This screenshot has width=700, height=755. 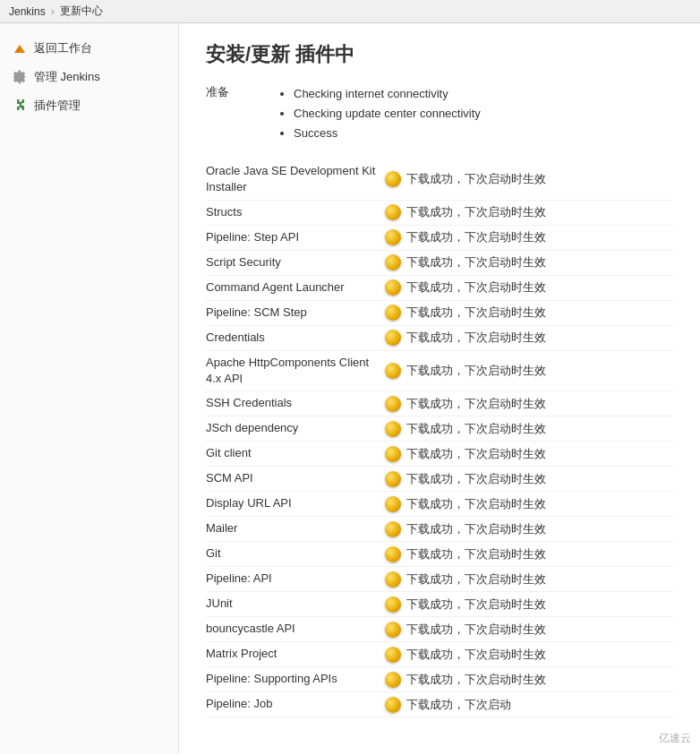 I want to click on sidebar-label-back: 返回工作台, so click(x=63, y=48).